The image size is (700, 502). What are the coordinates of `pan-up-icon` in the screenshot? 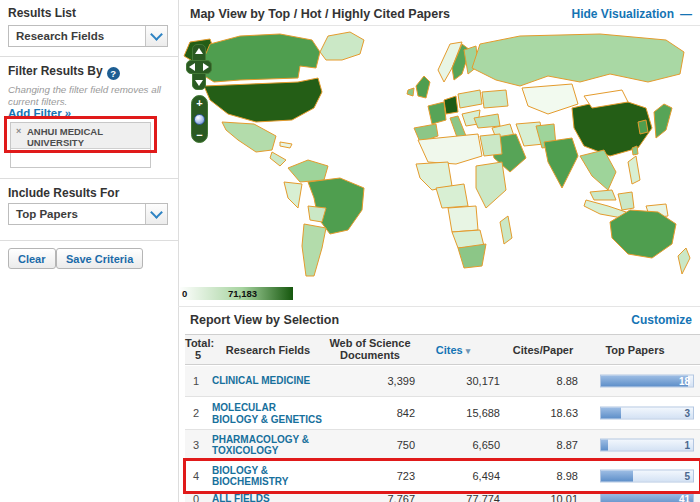 It's located at (199, 51).